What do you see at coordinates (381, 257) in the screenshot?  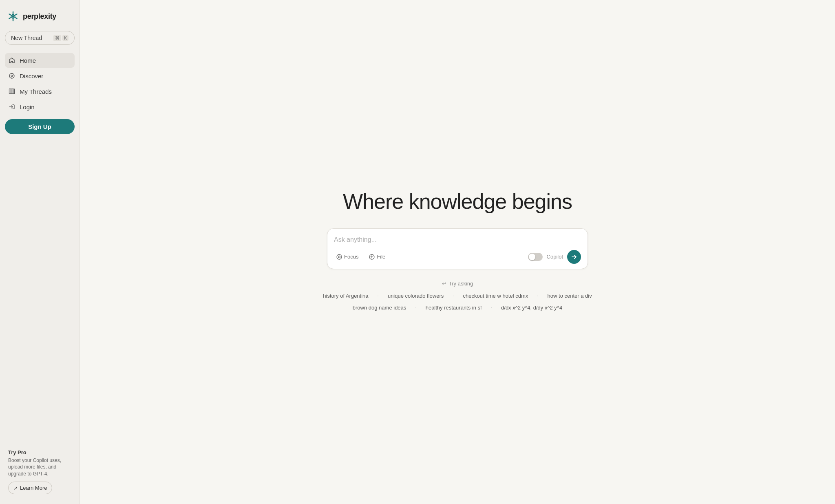 I see `file-label: File` at bounding box center [381, 257].